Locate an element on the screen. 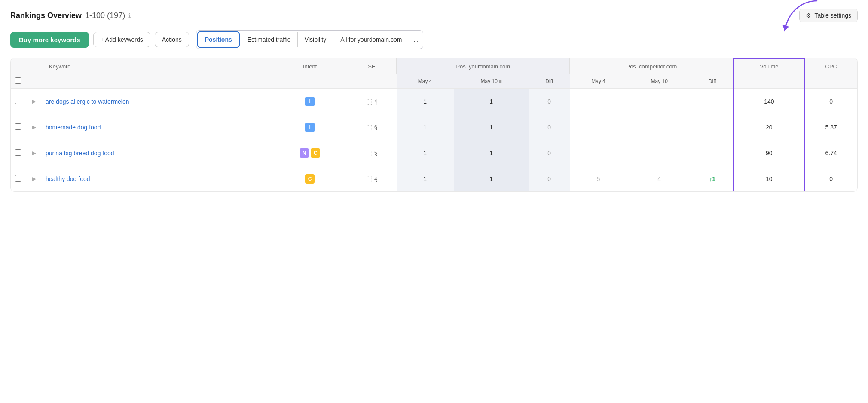 The height and width of the screenshot is (403, 868). sf-cell: ⬚ 6 is located at coordinates (371, 127).